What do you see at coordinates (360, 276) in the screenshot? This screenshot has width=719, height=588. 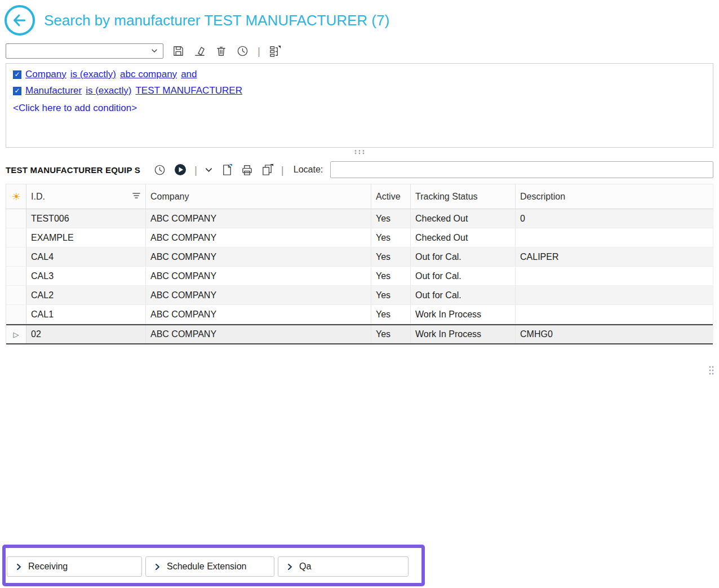 I see `table-row: ▷ CAL3 ABC COMPANY Yes Out for Cal.` at bounding box center [360, 276].